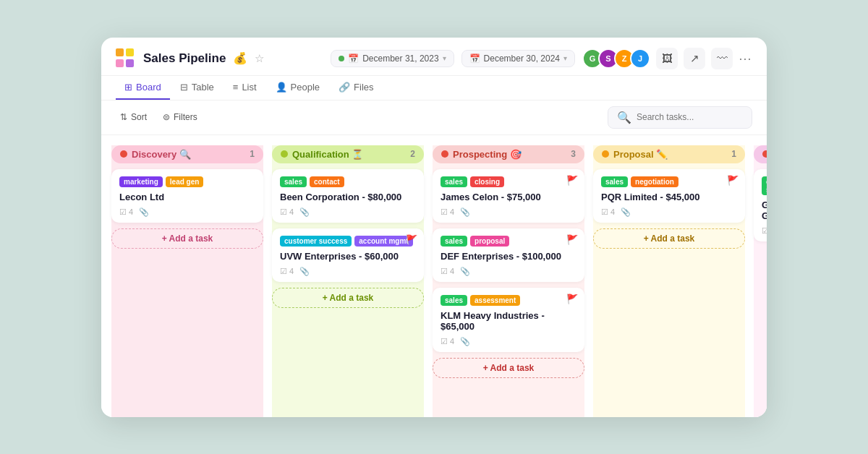 This screenshot has height=454, width=868. What do you see at coordinates (412, 154) in the screenshot?
I see `col-count-qualification: 2` at bounding box center [412, 154].